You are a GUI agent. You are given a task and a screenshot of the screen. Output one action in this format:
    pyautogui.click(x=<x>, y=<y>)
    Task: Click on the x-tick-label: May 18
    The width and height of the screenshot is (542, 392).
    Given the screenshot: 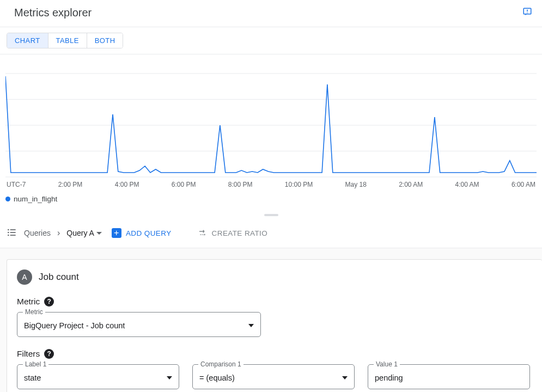 What is the action you would take?
    pyautogui.click(x=356, y=185)
    